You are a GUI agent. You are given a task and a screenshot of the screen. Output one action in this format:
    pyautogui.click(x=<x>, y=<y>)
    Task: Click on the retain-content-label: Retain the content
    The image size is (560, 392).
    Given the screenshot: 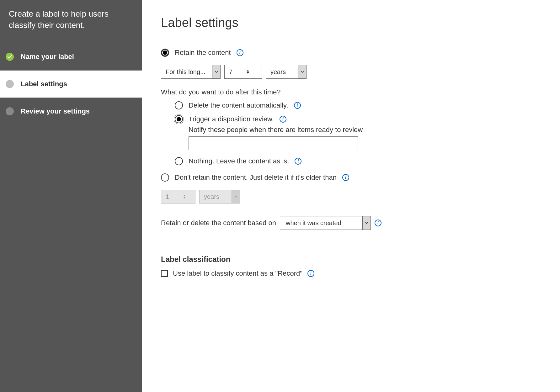 What is the action you would take?
    pyautogui.click(x=203, y=53)
    